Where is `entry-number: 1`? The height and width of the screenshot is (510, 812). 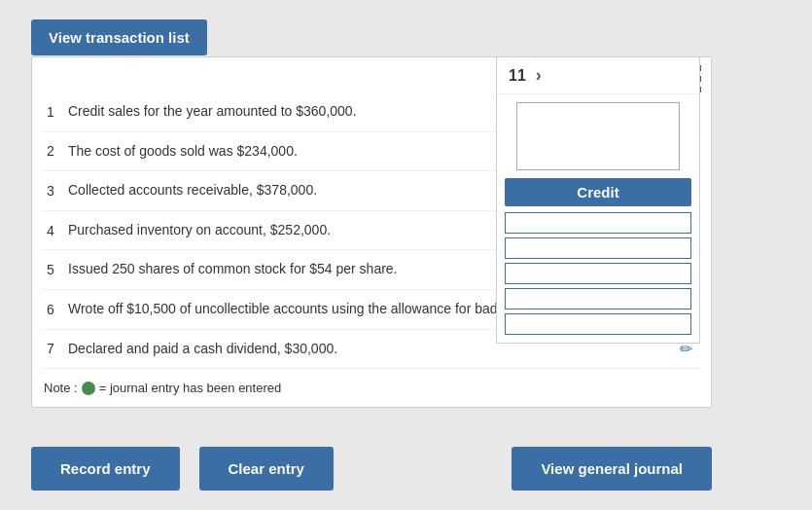
entry-number: 1 is located at coordinates (57, 112).